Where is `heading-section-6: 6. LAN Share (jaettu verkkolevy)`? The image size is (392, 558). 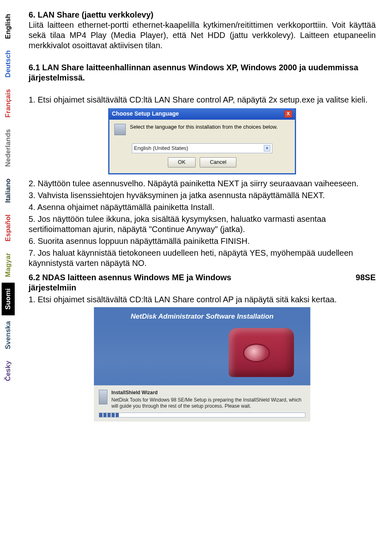
heading-section-6: 6. LAN Share (jaettu verkkolevy) is located at coordinates (202, 15).